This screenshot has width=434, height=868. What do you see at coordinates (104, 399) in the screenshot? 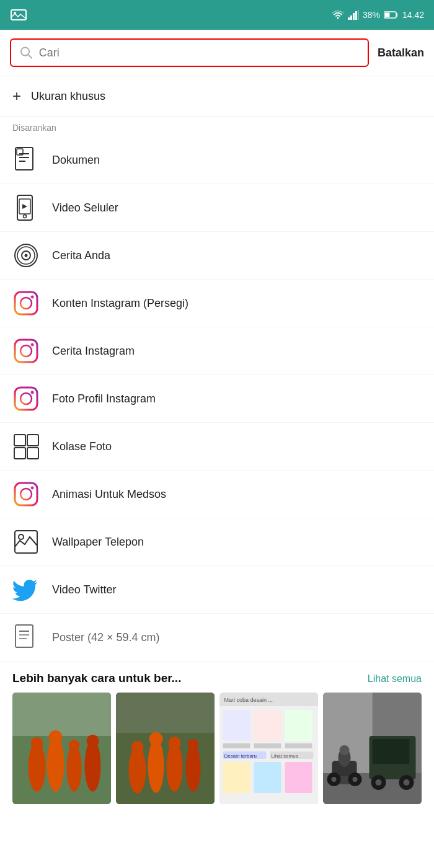
I see `item-label-foto-profil-instagram: Foto Profil Instagram` at bounding box center [104, 399].